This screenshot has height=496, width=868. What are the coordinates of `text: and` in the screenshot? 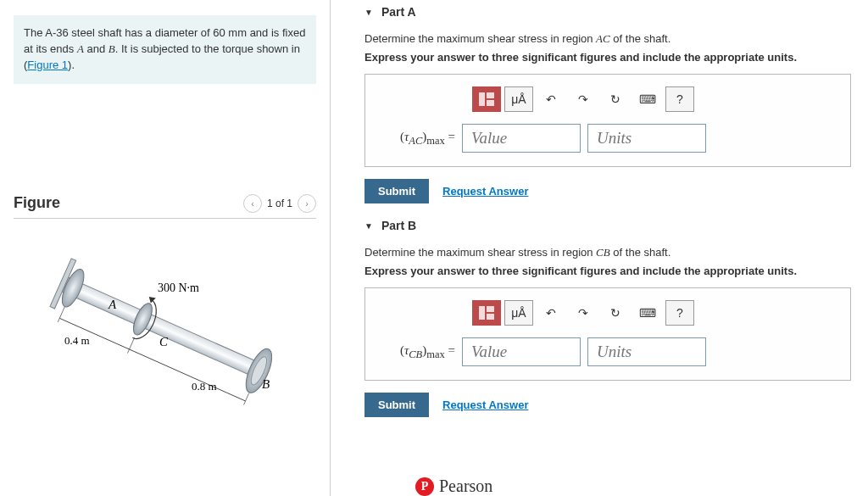 It's located at (97, 49).